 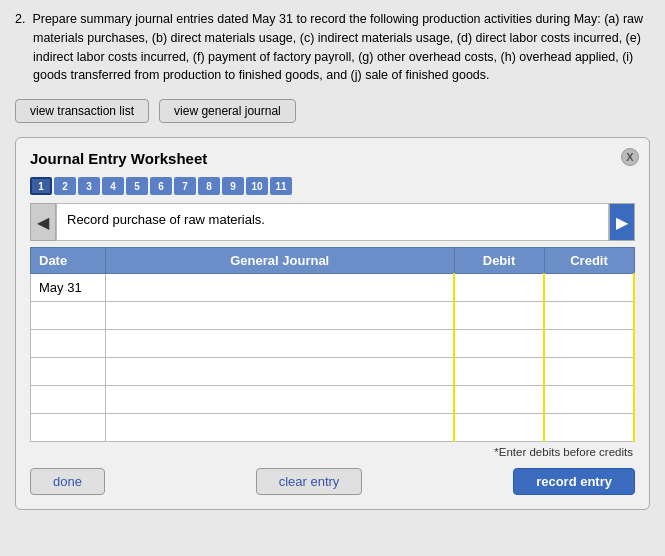 I want to click on step-tab-5: 5, so click(x=137, y=186).